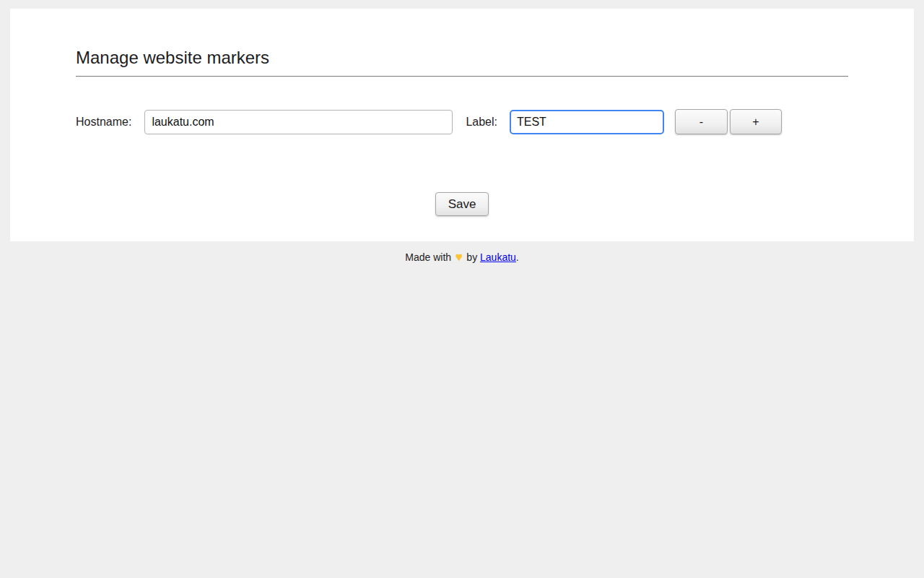 This screenshot has width=924, height=578. Describe the element at coordinates (462, 77) in the screenshot. I see `title-divider` at that location.